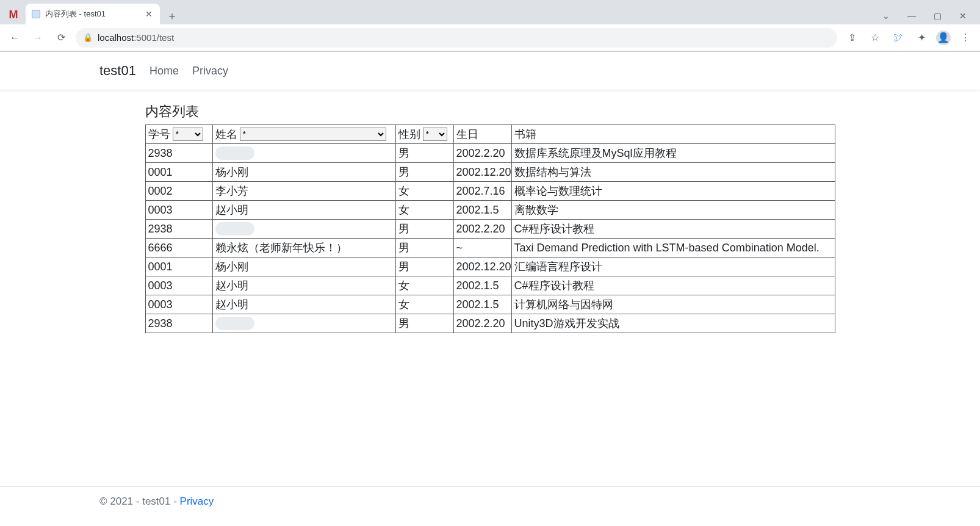 The width and height of the screenshot is (980, 526). I want to click on chevron-down-icon: ⌄, so click(886, 16).